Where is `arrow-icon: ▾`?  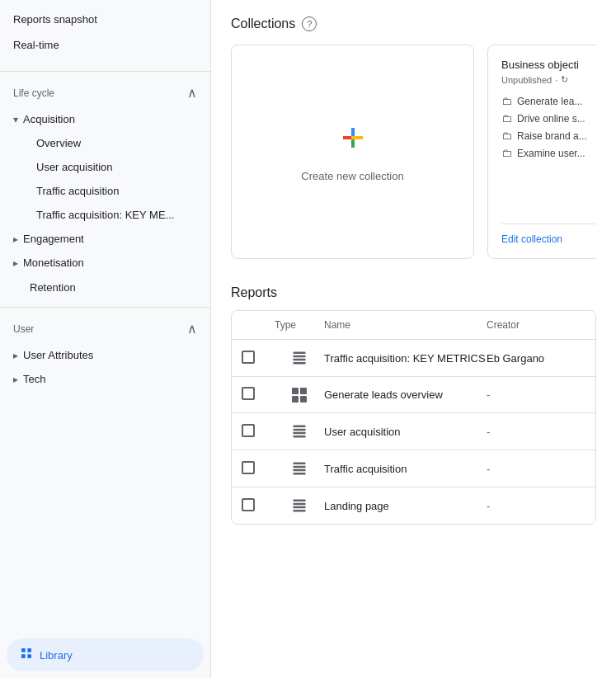
arrow-icon: ▾ is located at coordinates (16, 120).